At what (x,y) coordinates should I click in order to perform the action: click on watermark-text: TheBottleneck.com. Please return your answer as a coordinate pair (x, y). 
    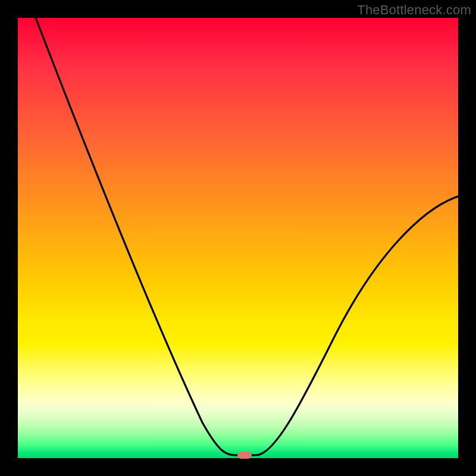
    Looking at the image, I should click on (414, 10).